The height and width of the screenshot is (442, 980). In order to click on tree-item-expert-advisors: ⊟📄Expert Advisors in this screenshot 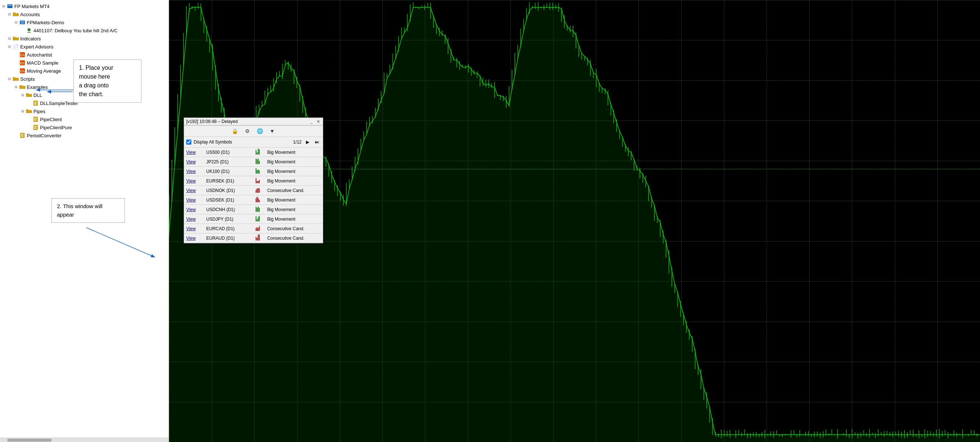, I will do `click(84, 46)`.